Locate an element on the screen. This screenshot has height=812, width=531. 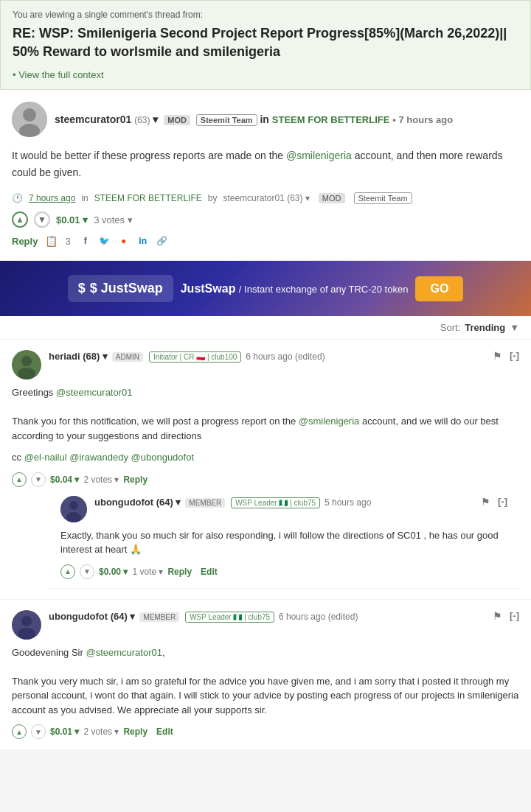
upvote-nested-1: ▲ is located at coordinates (68, 572).